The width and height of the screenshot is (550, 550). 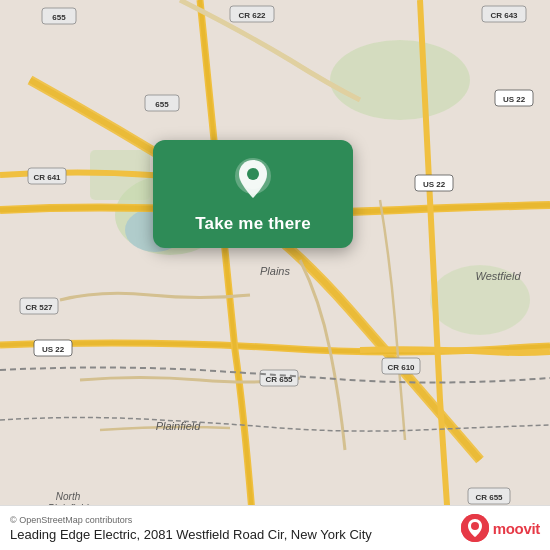 What do you see at coordinates (191, 528) in the screenshot?
I see `location-info: © OpenStreetMap contributors Leading Edg…` at bounding box center [191, 528].